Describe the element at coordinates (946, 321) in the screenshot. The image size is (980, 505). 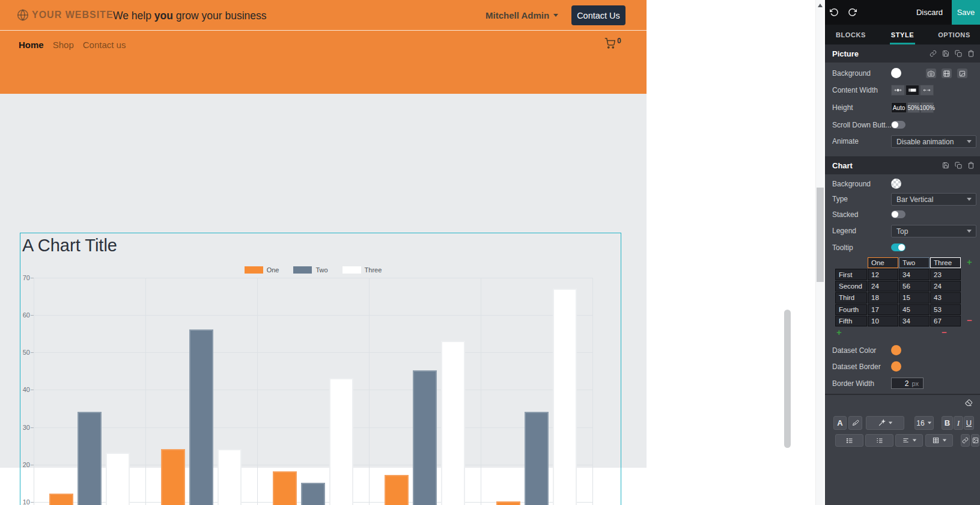
I see `cell-three-fifth: 67` at that location.